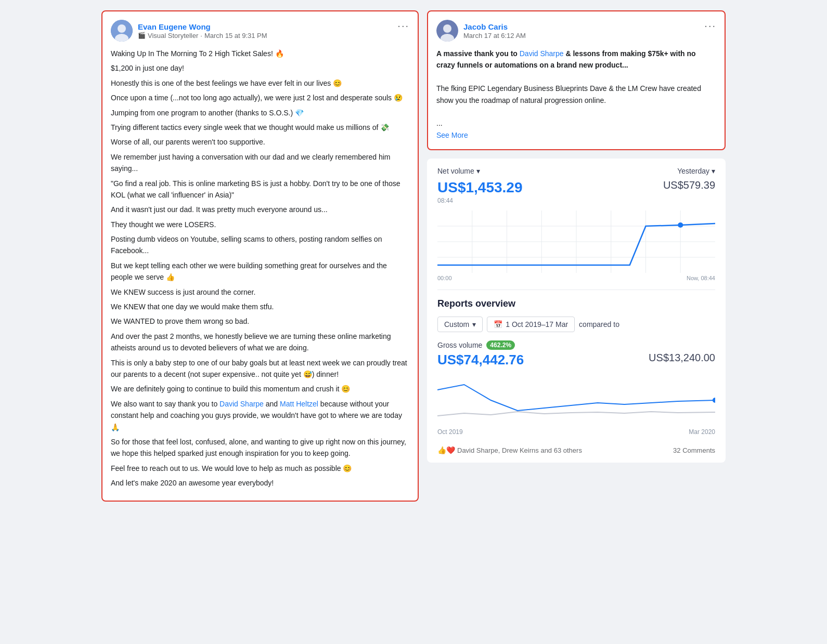 This screenshot has width=827, height=644. Describe the element at coordinates (500, 345) in the screenshot. I see `percent-badge: 462.2%` at that location.